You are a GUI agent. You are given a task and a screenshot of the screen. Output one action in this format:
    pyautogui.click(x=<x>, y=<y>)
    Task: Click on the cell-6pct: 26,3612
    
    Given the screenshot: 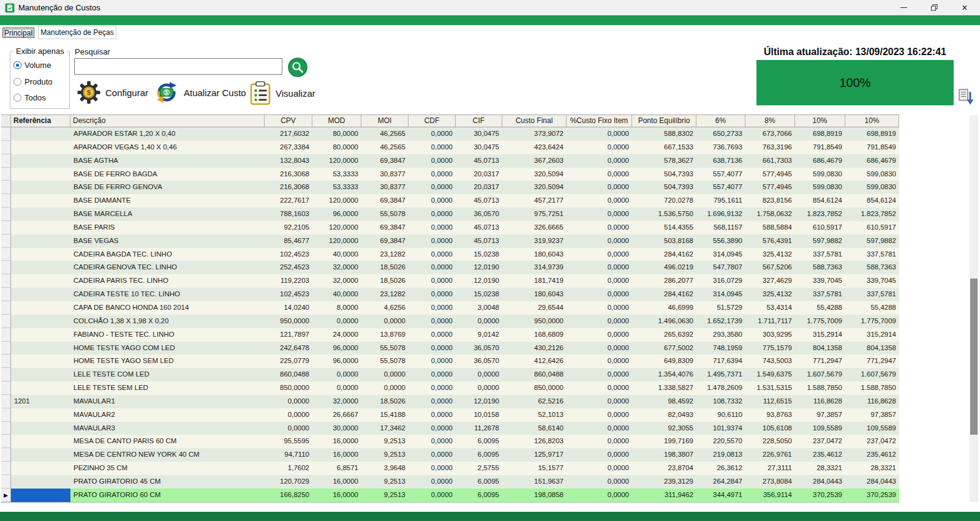 What is the action you would take?
    pyautogui.click(x=721, y=468)
    